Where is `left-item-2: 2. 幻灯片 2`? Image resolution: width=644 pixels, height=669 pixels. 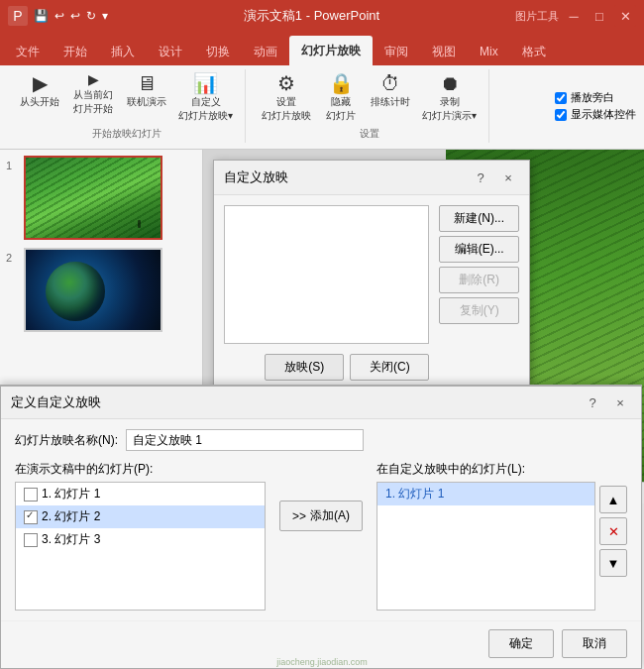 left-item-2: 2. 幻灯片 2 is located at coordinates (141, 517).